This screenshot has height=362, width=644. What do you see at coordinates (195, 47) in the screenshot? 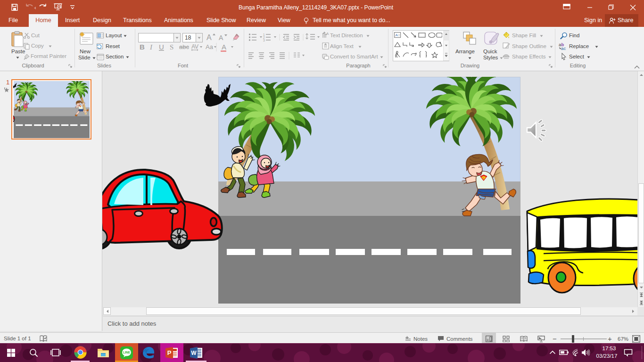
I see `svg-text: AV` at bounding box center [195, 47].